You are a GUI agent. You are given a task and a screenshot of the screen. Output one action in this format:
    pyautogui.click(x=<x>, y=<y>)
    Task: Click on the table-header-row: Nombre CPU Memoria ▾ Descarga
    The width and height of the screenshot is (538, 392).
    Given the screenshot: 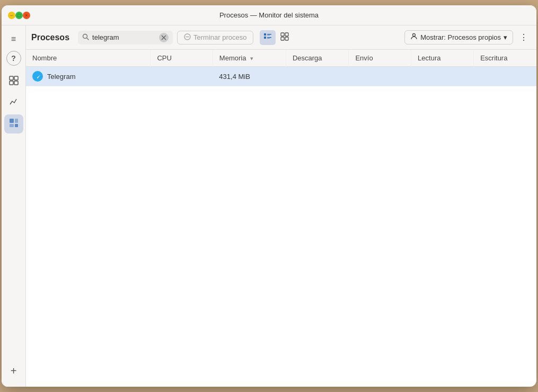 What is the action you would take?
    pyautogui.click(x=281, y=58)
    